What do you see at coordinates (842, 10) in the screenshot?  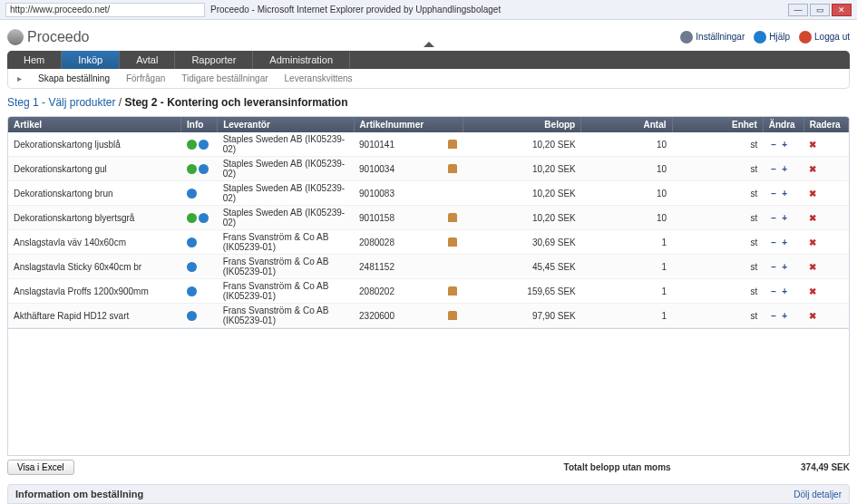 I see `close-button: ✕` at bounding box center [842, 10].